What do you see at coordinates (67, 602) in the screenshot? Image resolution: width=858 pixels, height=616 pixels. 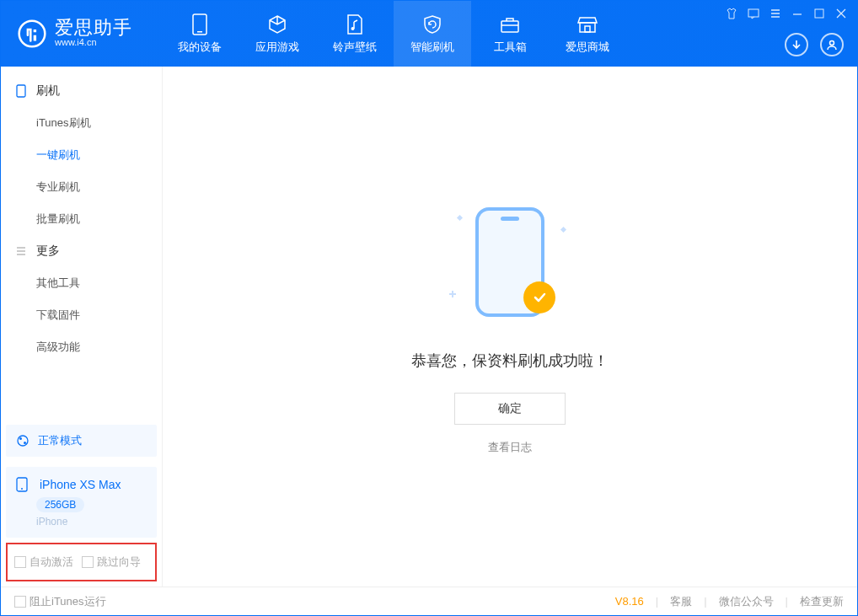 I see `checkbox-label: 阻止iTunes运行` at bounding box center [67, 602].